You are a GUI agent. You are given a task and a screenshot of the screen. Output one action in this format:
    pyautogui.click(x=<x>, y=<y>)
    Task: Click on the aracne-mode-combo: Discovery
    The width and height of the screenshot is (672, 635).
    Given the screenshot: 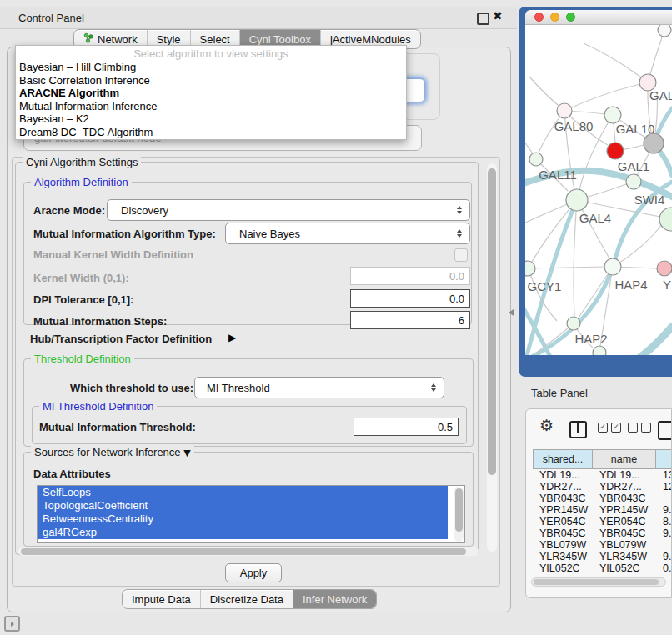 What is the action you would take?
    pyautogui.click(x=288, y=210)
    